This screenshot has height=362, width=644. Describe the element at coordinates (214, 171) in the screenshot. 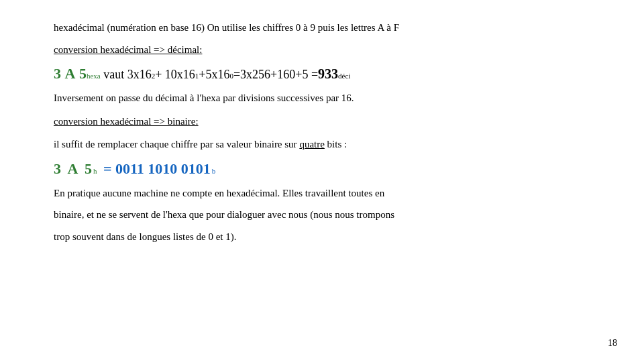

I see `binary-sub-b: b` at that location.